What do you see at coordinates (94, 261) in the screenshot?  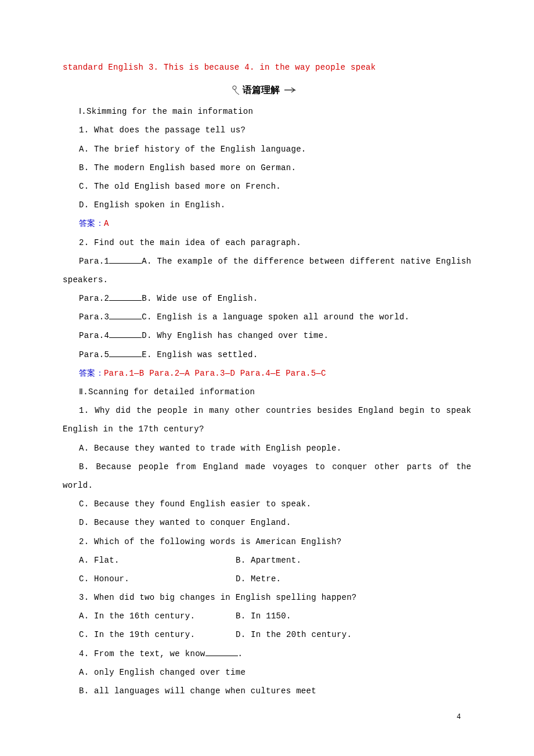 I see `para-label: Para.1` at bounding box center [94, 261].